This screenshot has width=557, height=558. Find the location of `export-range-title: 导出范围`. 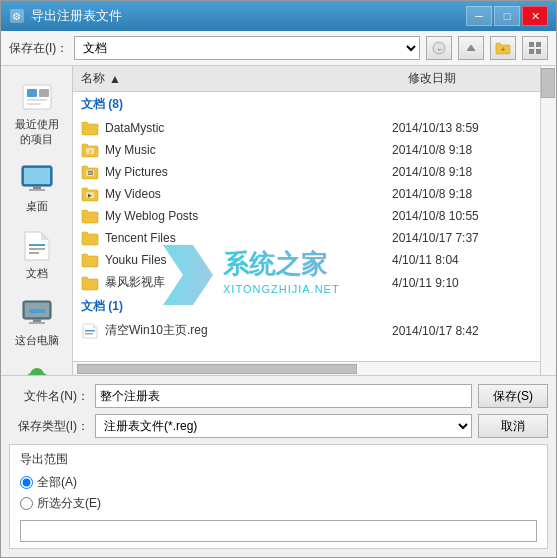

export-range-title: 导出范围 is located at coordinates (278, 460).